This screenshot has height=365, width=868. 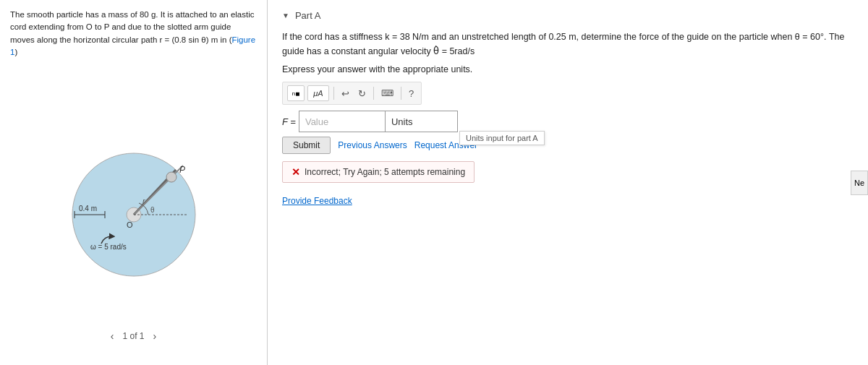 What do you see at coordinates (402, 121) in the screenshot?
I see `units-label: Units` at bounding box center [402, 121].